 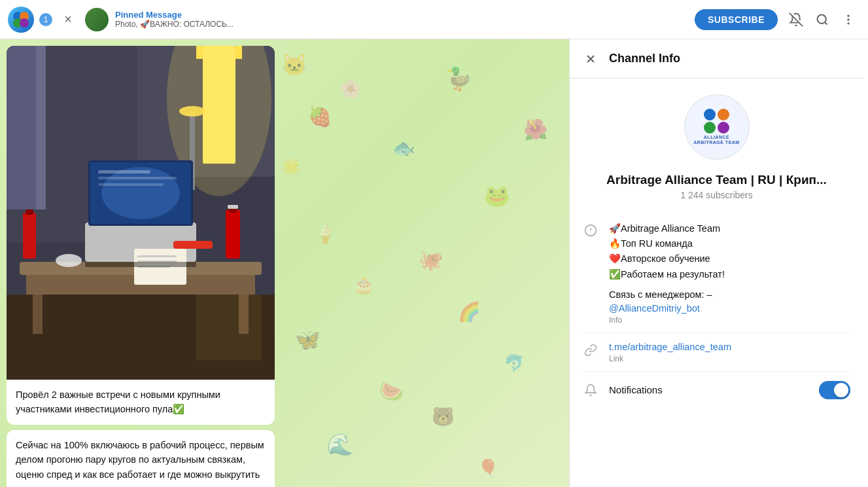 I want to click on panel-title: Channel Info, so click(x=645, y=59).